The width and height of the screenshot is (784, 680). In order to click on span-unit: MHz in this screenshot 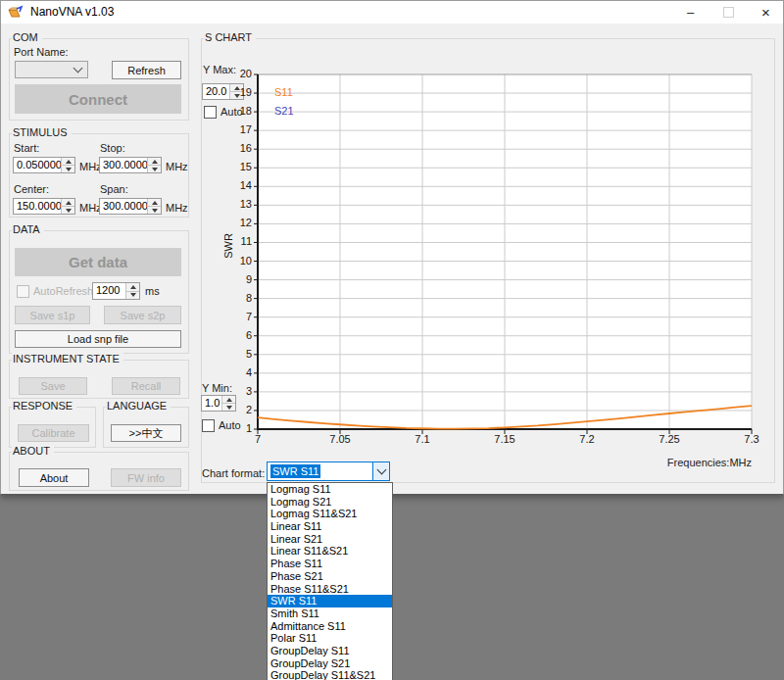, I will do `click(176, 208)`.